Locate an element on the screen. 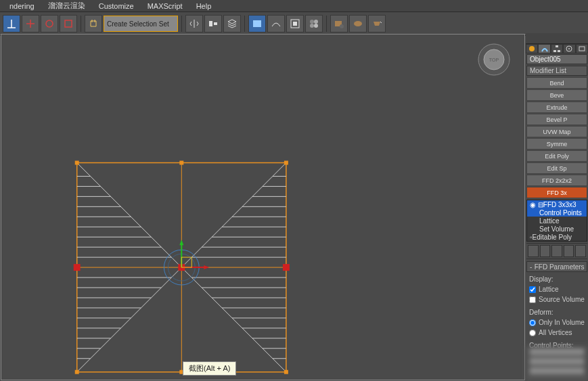 The image size is (588, 381). mod-ffd3-button: FFD 3x is located at coordinates (557, 192).